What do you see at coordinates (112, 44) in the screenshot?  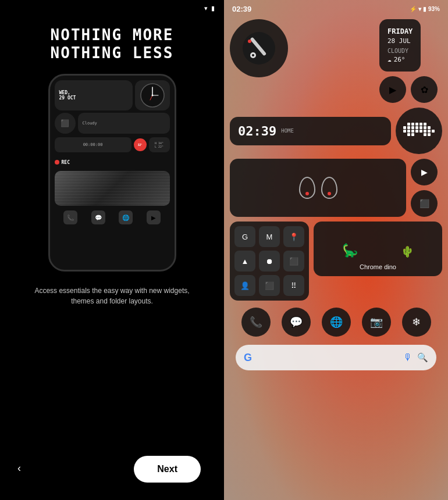 I see `headline: NOTHING MORE NOTHING LESS` at bounding box center [112, 44].